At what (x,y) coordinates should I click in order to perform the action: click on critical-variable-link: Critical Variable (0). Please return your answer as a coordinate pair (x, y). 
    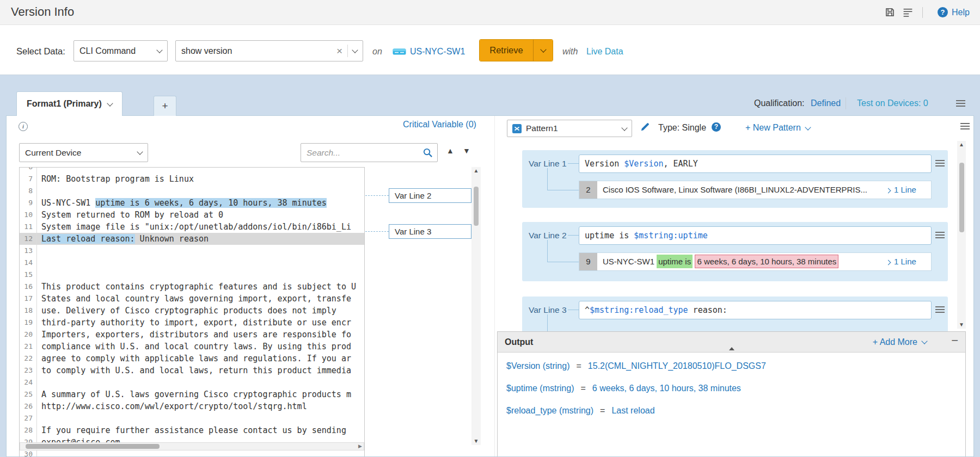
    Looking at the image, I should click on (440, 125).